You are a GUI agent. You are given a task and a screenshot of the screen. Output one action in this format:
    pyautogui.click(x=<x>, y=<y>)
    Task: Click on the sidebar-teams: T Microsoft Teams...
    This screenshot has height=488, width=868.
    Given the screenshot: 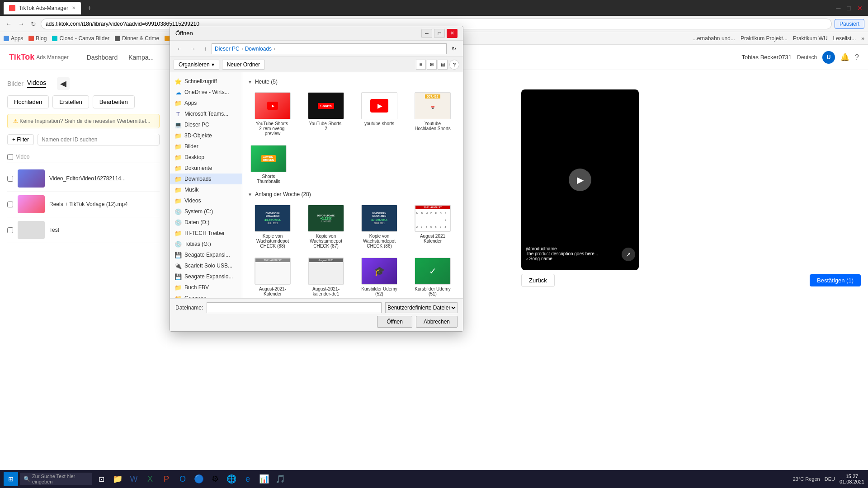 What is the action you would take?
    pyautogui.click(x=206, y=114)
    